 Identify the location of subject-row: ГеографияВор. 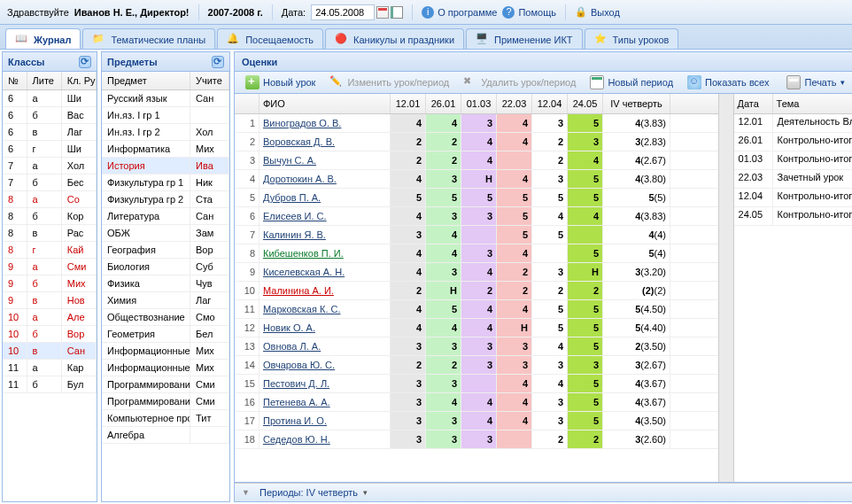
(166, 250).